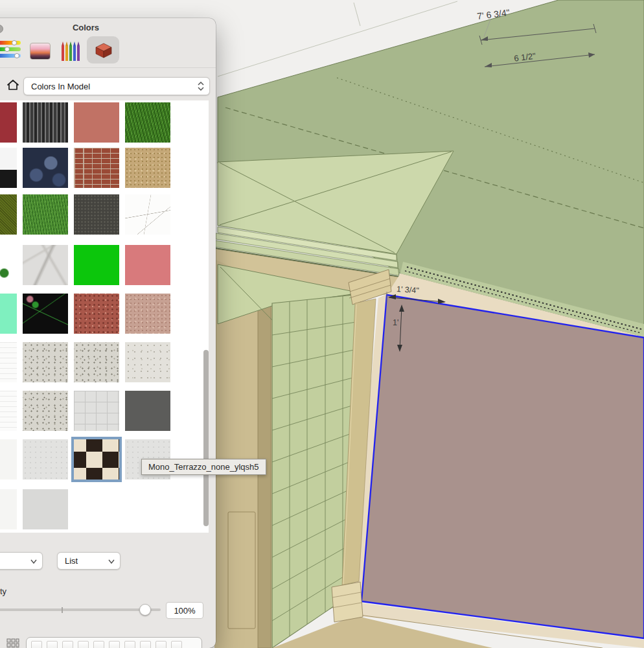 This screenshot has height=648, width=644. What do you see at coordinates (201, 86) in the screenshot?
I see `chevron-up-down-icon` at bounding box center [201, 86].